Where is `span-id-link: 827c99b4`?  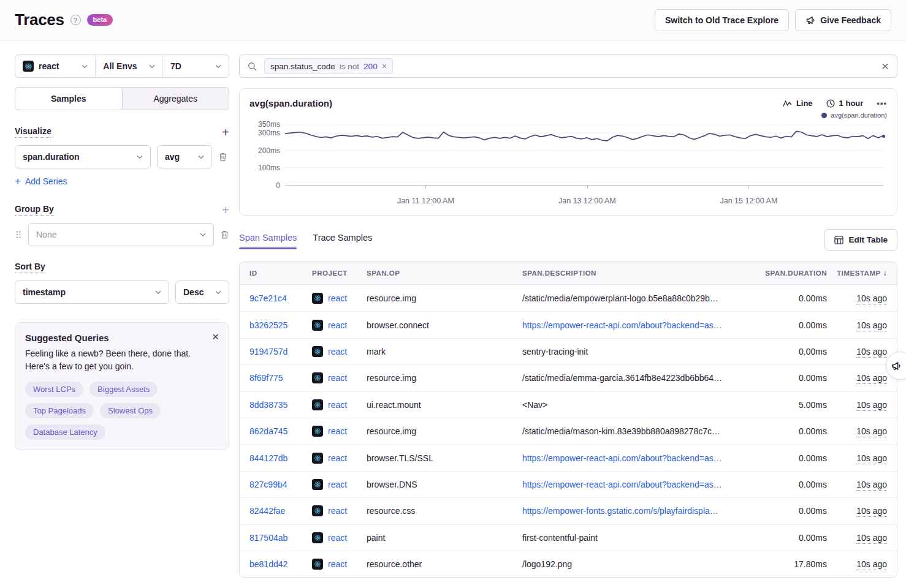 span-id-link: 827c99b4 is located at coordinates (281, 484).